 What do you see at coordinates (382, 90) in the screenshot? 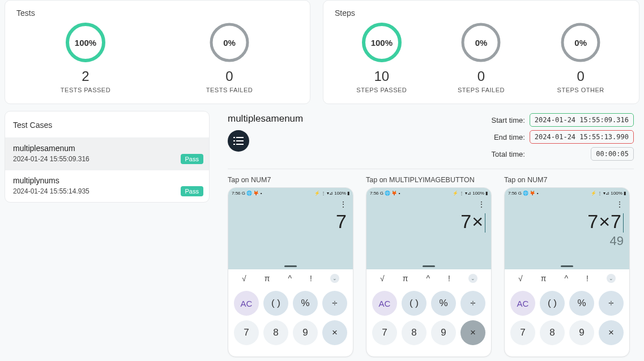
I see `steps-passed-label: STEPS PASSED` at bounding box center [382, 90].